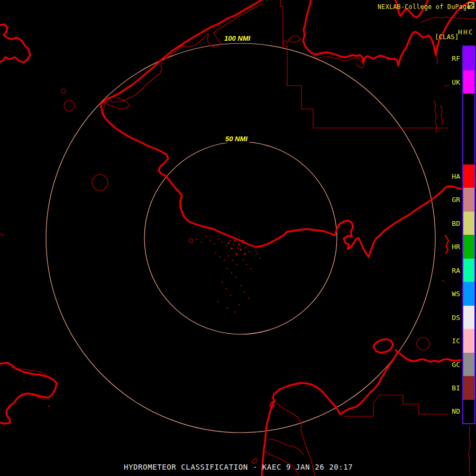 Image resolution: width=476 pixels, height=476 pixels. I want to click on west-edge-dash, so click(2, 235).